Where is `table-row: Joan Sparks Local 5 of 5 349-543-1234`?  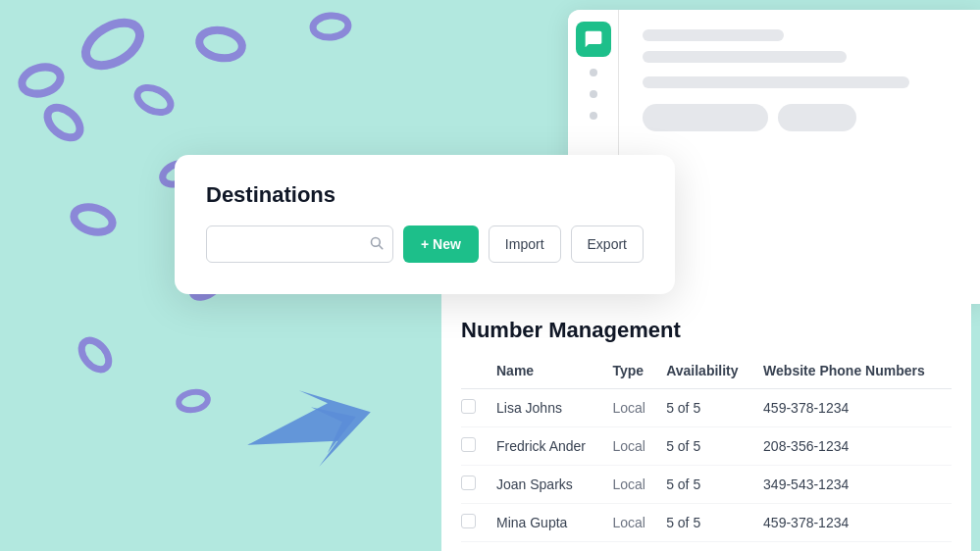 table-row: Joan Sparks Local 5 of 5 349-543-1234 is located at coordinates (706, 484).